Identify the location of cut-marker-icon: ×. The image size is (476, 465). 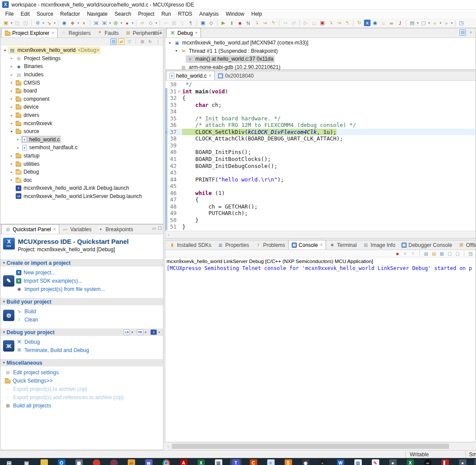
(84, 23).